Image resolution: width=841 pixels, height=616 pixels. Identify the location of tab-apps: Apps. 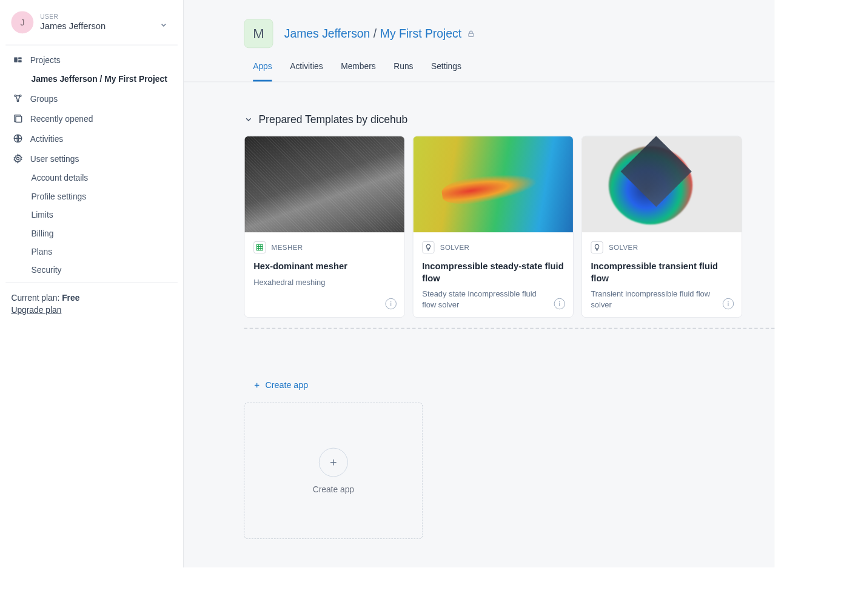
(263, 72).